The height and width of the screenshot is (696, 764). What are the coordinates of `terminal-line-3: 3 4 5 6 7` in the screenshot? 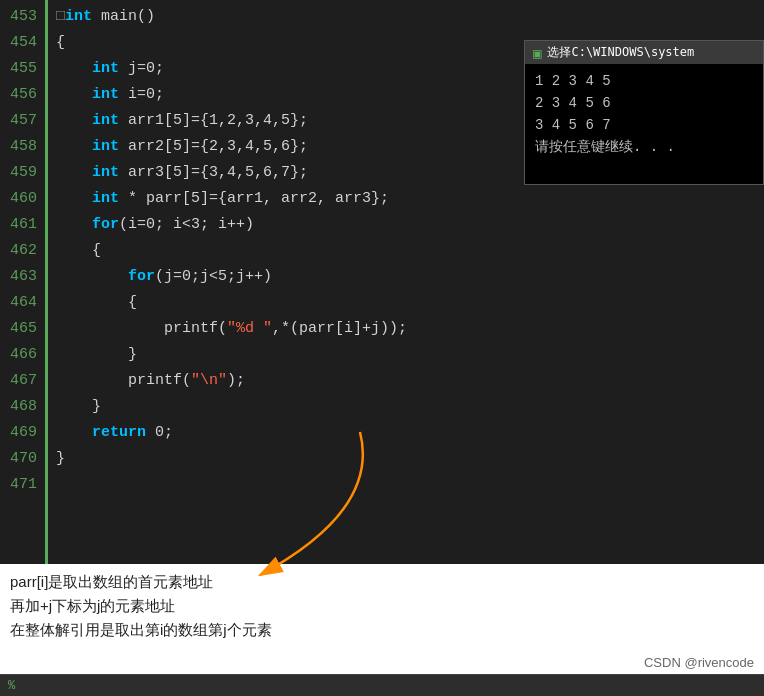 It's located at (644, 125).